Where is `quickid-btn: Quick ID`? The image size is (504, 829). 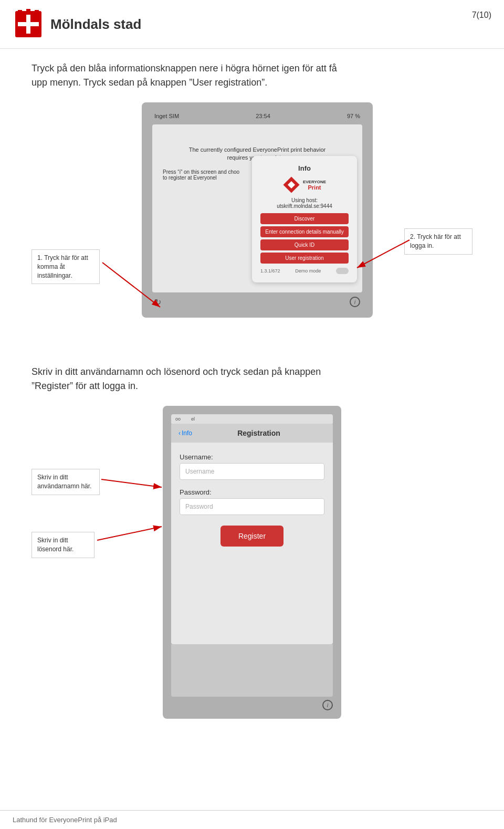 quickid-btn: Quick ID is located at coordinates (304, 245).